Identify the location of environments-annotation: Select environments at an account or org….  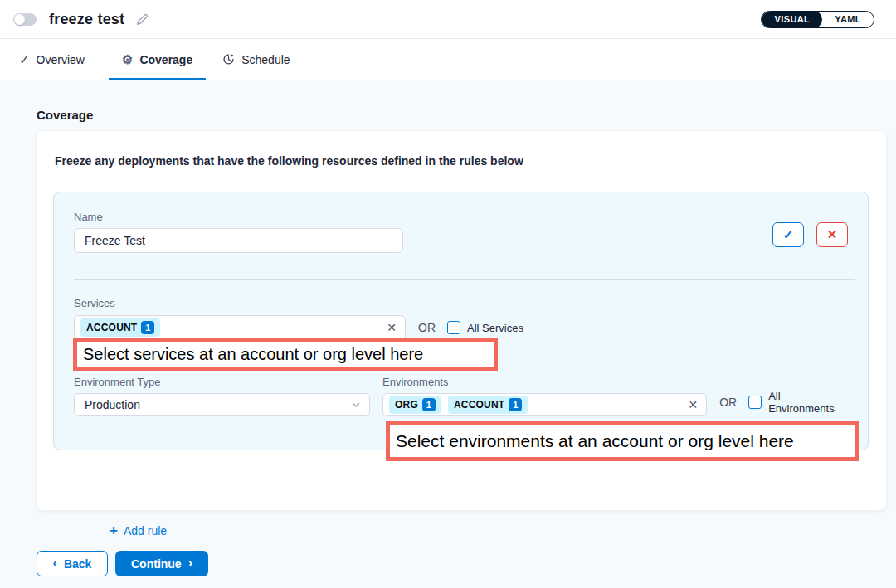
(622, 441).